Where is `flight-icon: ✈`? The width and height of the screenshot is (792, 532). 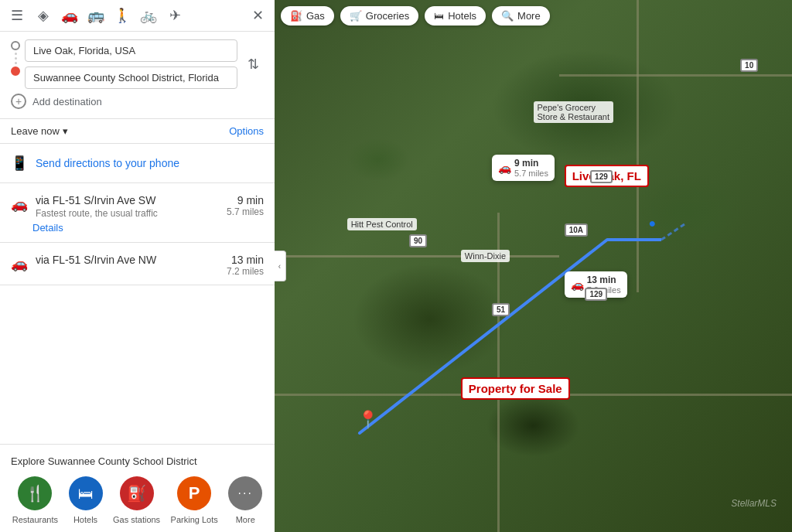
flight-icon: ✈ is located at coordinates (175, 15).